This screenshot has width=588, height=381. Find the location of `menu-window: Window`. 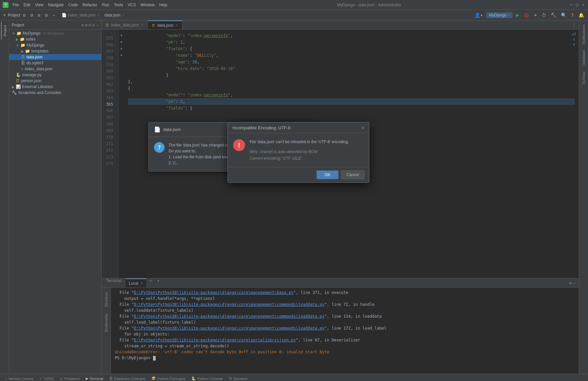

menu-window: Window is located at coordinates (148, 5).